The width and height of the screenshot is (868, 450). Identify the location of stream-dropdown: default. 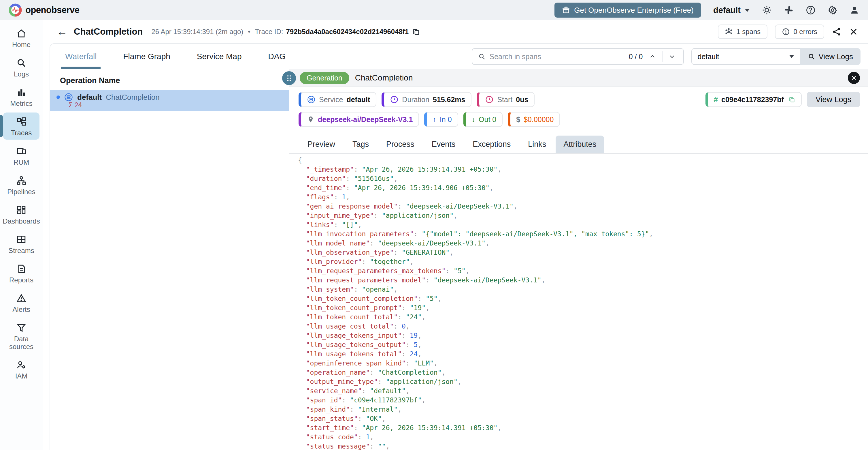
(746, 57).